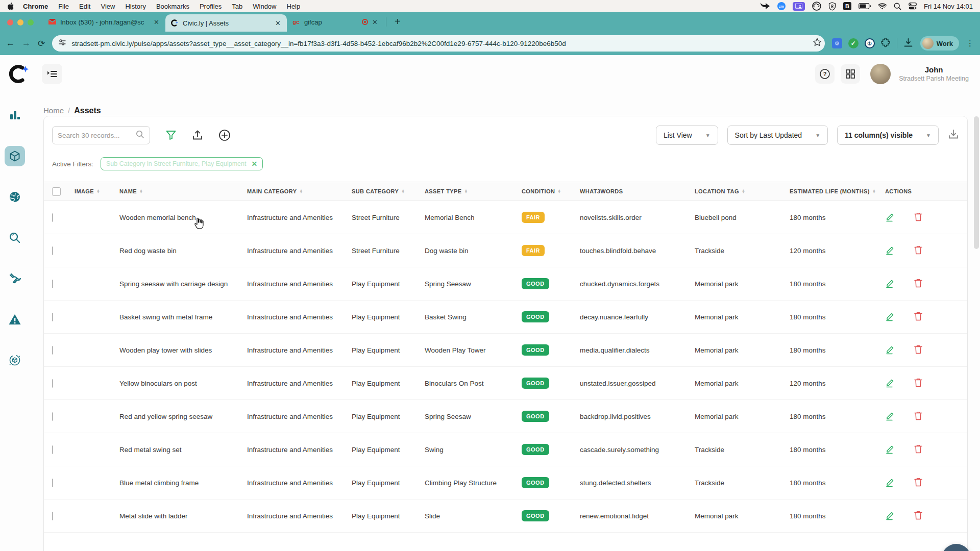 The height and width of the screenshot is (551, 980). Describe the element at coordinates (825, 74) in the screenshot. I see `help-button: ?` at that location.